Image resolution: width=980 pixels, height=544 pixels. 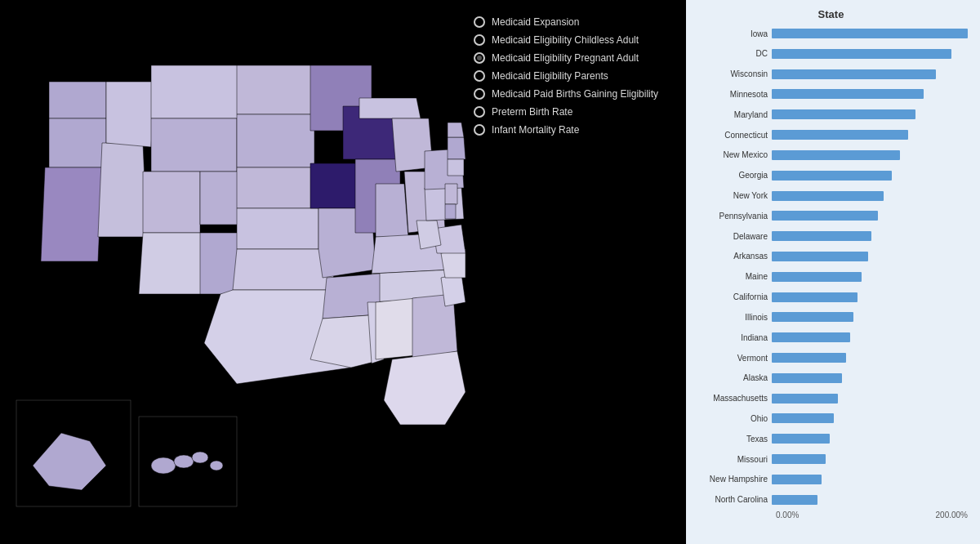 I want to click on legend-item-6: Infant Mortality Rate, so click(x=576, y=130).